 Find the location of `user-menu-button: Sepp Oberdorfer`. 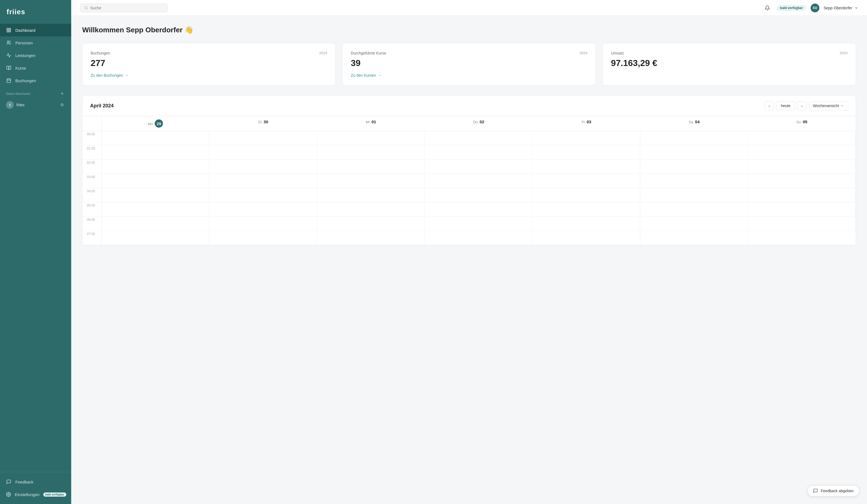

user-menu-button: Sepp Oberdorfer is located at coordinates (841, 8).